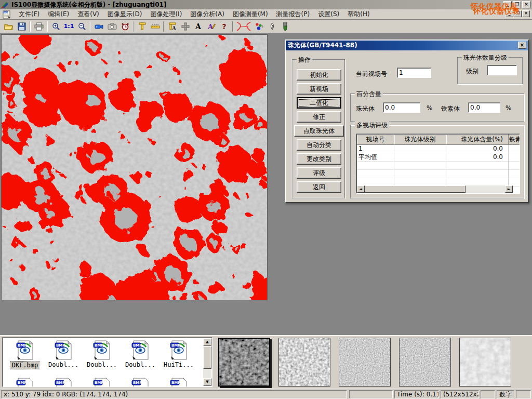  Describe the element at coordinates (207, 15) in the screenshot. I see `menu-item: 图像分析(A)` at that location.